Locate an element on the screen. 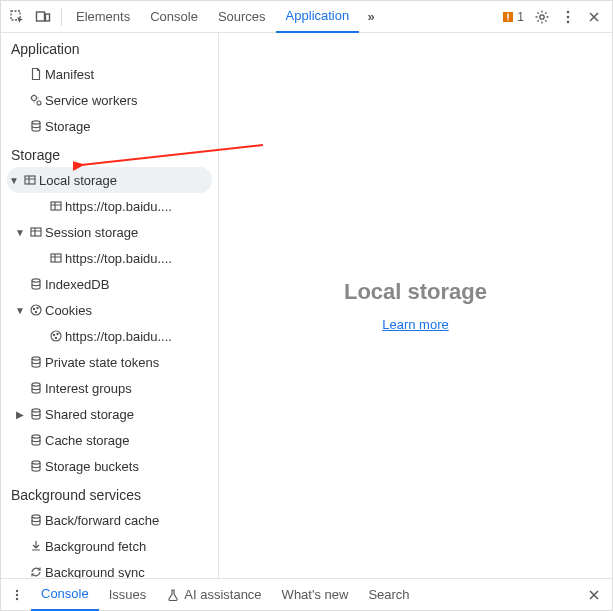 This screenshot has height=611, width=613. sidebar-local-storage: ▼ Local storage is located at coordinates (110, 180).